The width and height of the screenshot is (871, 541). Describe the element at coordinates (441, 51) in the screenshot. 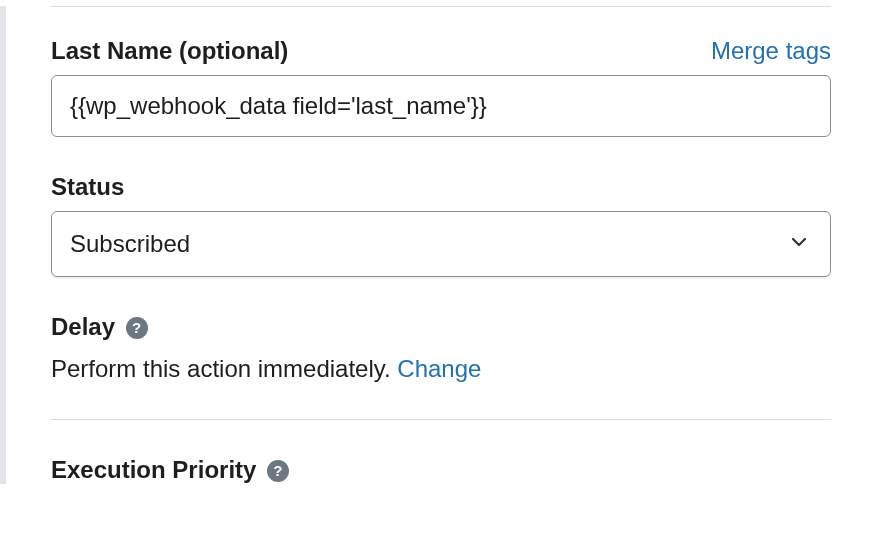

I see `last-name-head: Last Name (optional) Merge tags` at that location.